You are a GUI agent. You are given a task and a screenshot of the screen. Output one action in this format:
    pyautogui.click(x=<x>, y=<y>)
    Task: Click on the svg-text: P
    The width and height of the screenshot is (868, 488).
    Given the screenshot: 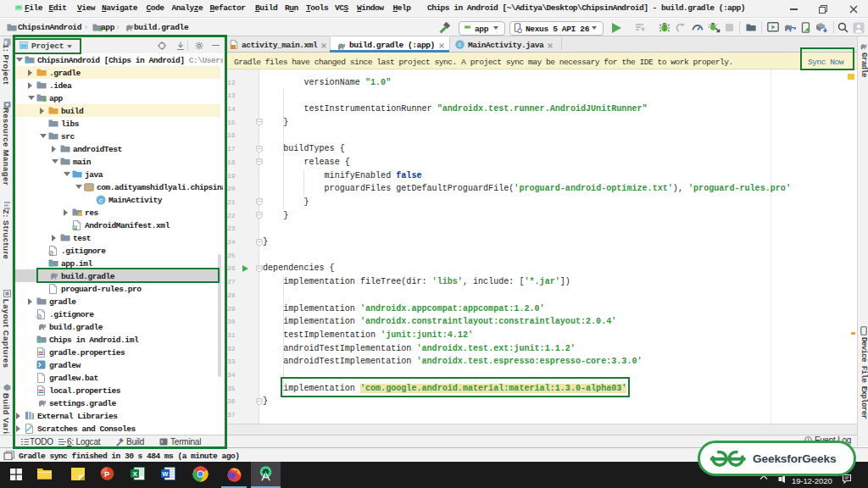 What is the action you would take?
    pyautogui.click(x=107, y=474)
    